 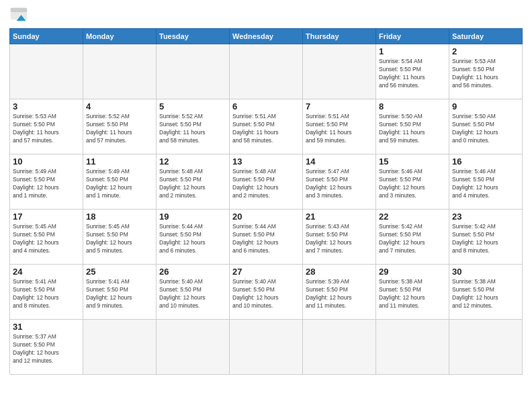 What do you see at coordinates (120, 36) in the screenshot?
I see `weekday-monday: Monday` at bounding box center [120, 36].